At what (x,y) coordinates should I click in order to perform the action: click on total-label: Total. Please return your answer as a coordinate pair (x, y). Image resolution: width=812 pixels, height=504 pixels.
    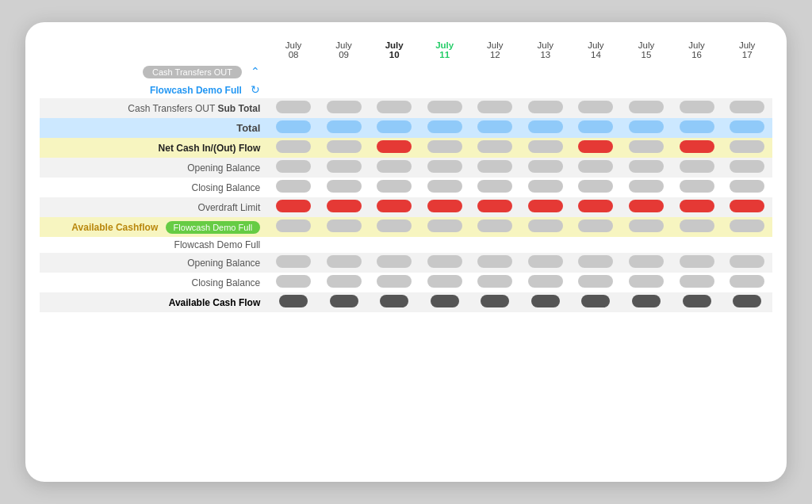
    Looking at the image, I should click on (154, 128).